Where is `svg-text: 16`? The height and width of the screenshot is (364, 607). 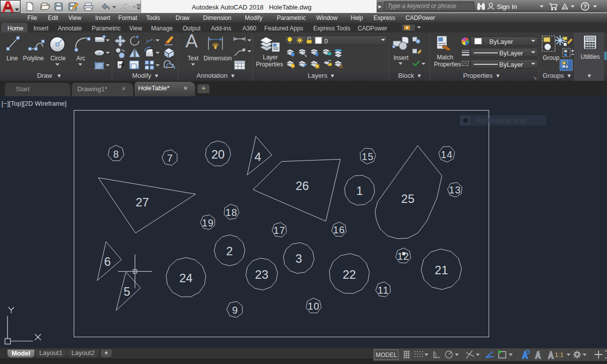 svg-text: 16 is located at coordinates (339, 230).